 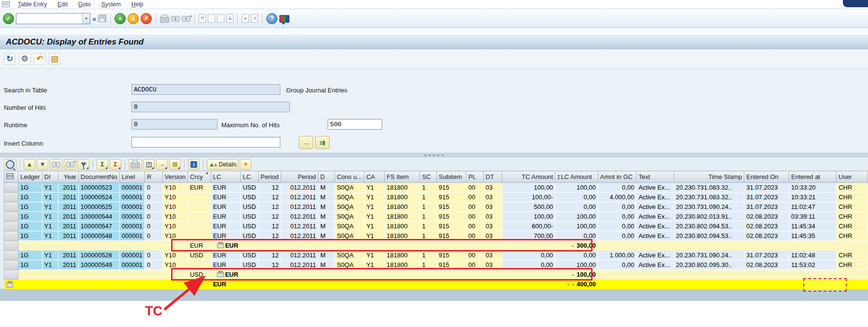 What do you see at coordinates (206, 142) in the screenshot?
I see `insert-column-field` at bounding box center [206, 142].